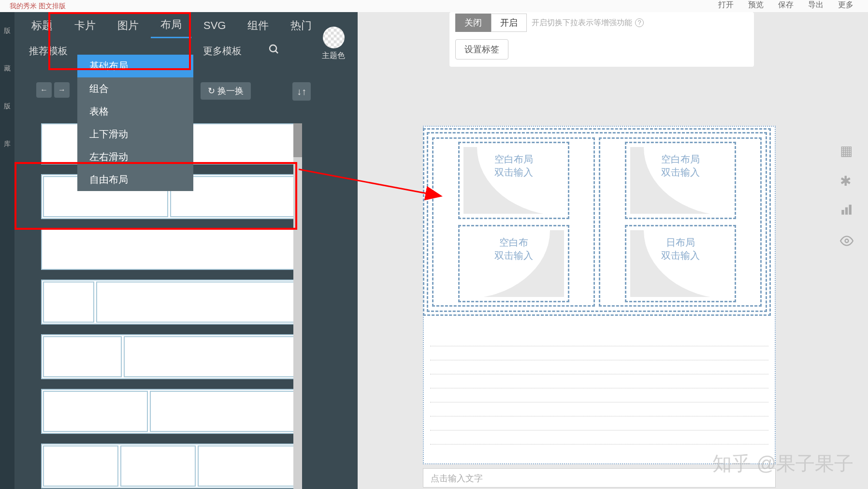 This screenshot has height=489, width=868. Describe the element at coordinates (302, 91) in the screenshot. I see `sort-button: ↓↑` at that location.